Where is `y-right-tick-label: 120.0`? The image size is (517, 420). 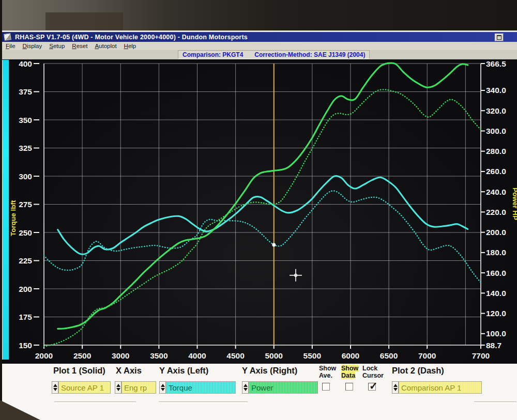
y-right-tick-label: 120.0 is located at coordinates (496, 313).